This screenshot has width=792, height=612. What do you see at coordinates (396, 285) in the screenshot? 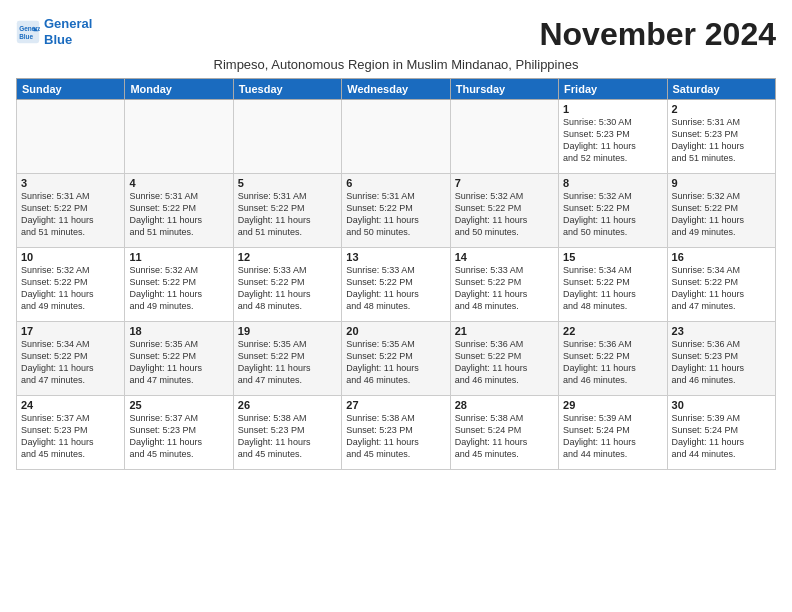
I see `day-cell: 13Sunrise: 5:33 AM Sunset: 5:22 PM Dayli…` at bounding box center [396, 285].